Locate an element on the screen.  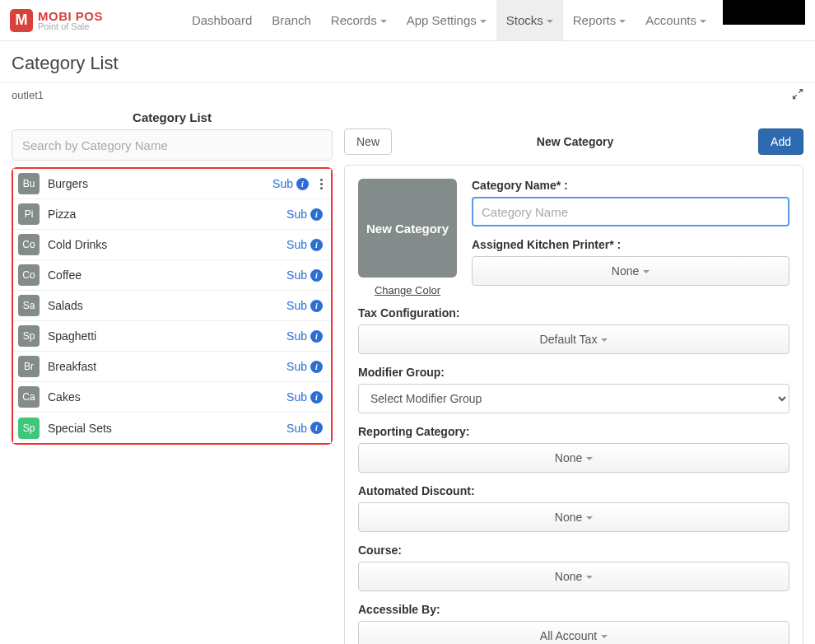
category-badge: Sa is located at coordinates (29, 306).